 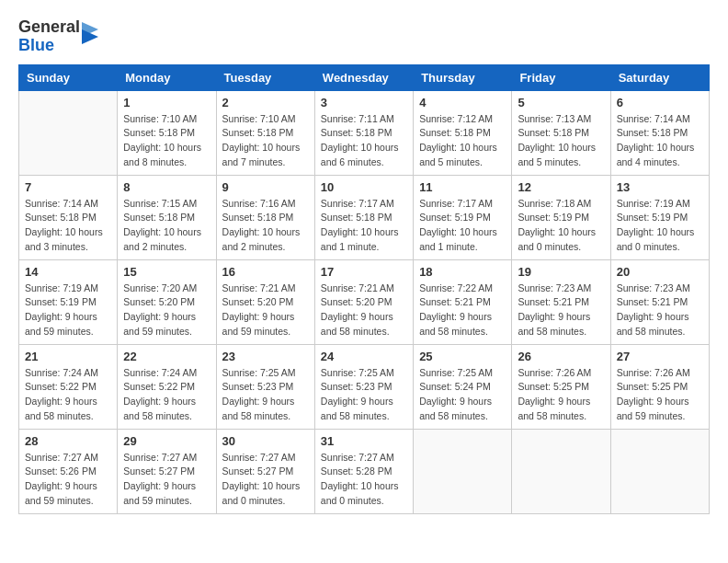 I want to click on calendar-week-4: 21Sunrise: 7:24 AM Sunset: 5:22 PM Dayli…, so click(x=364, y=386).